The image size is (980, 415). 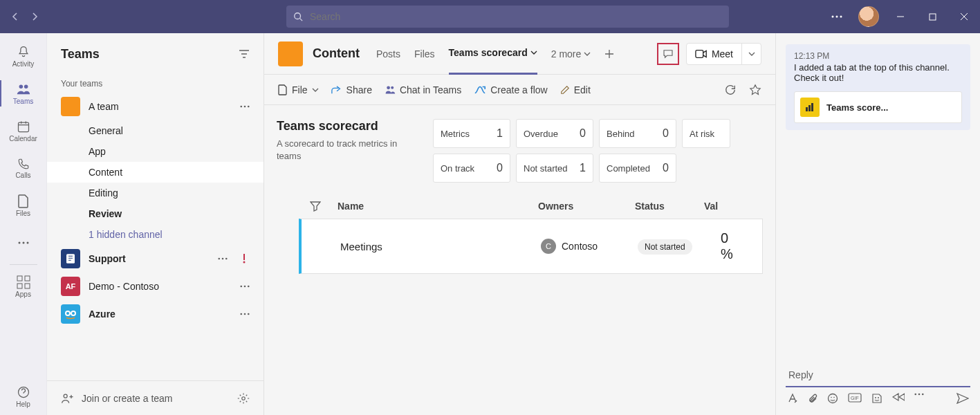 What do you see at coordinates (919, 398) in the screenshot?
I see `more-compose-icon` at bounding box center [919, 398].